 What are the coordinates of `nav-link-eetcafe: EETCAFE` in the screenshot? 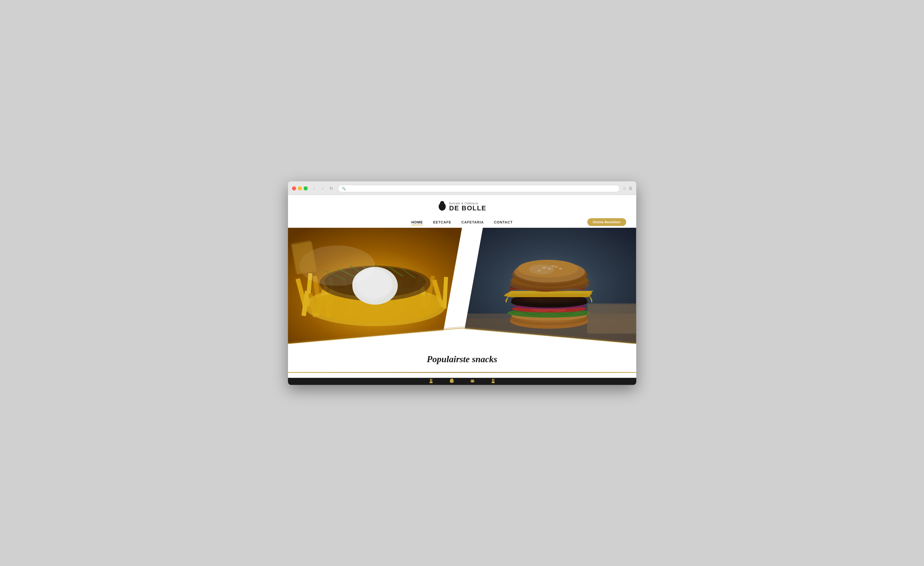 It's located at (442, 222).